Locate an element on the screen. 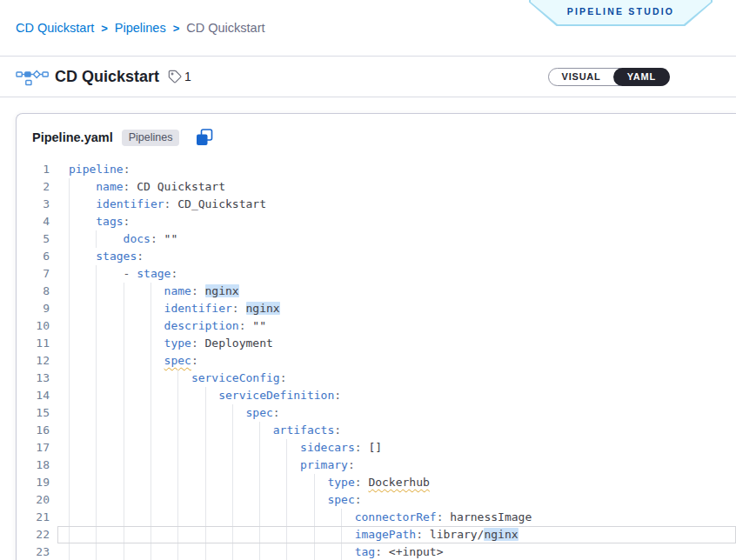  code-token: name is located at coordinates (177, 290).